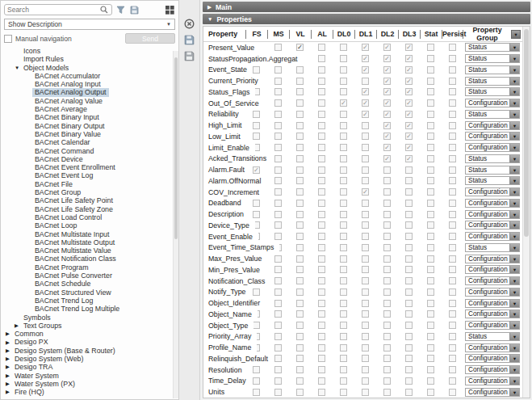 The width and height of the screenshot is (532, 400). Describe the element at coordinates (53, 10) in the screenshot. I see `search-input` at that location.